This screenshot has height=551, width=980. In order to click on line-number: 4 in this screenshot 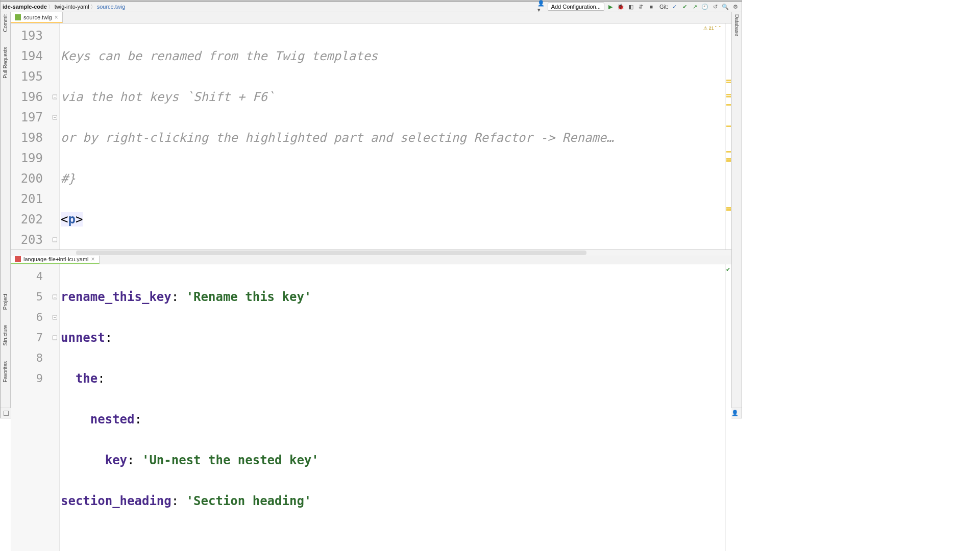, I will do `click(35, 277)`.